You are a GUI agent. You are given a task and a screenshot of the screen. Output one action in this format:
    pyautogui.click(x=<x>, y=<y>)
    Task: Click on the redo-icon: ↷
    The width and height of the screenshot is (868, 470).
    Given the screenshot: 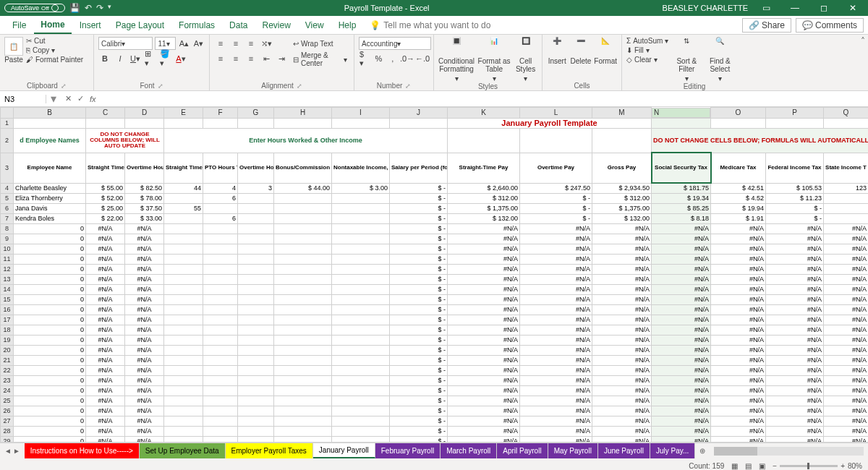 What is the action you would take?
    pyautogui.click(x=100, y=8)
    